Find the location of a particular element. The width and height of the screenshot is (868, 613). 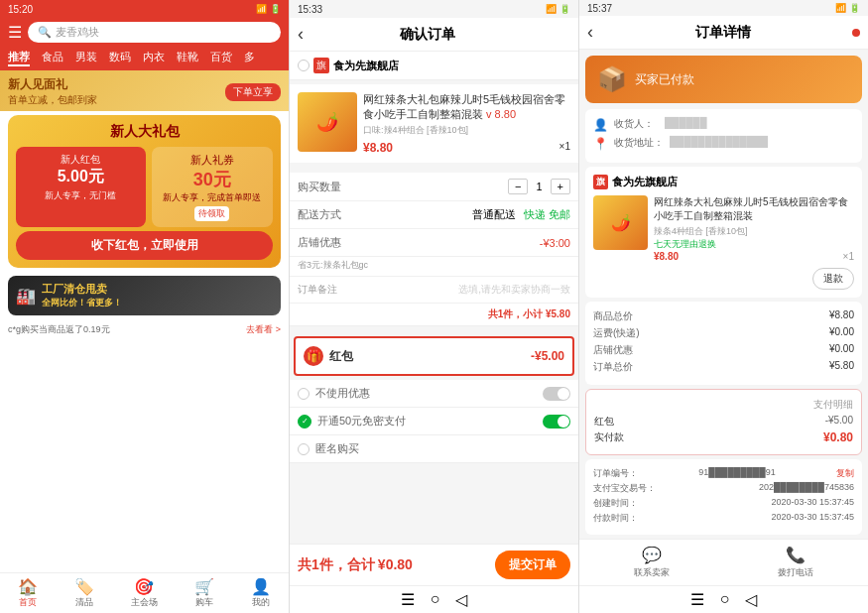

nav-item-dept: 百货 is located at coordinates (221, 58).